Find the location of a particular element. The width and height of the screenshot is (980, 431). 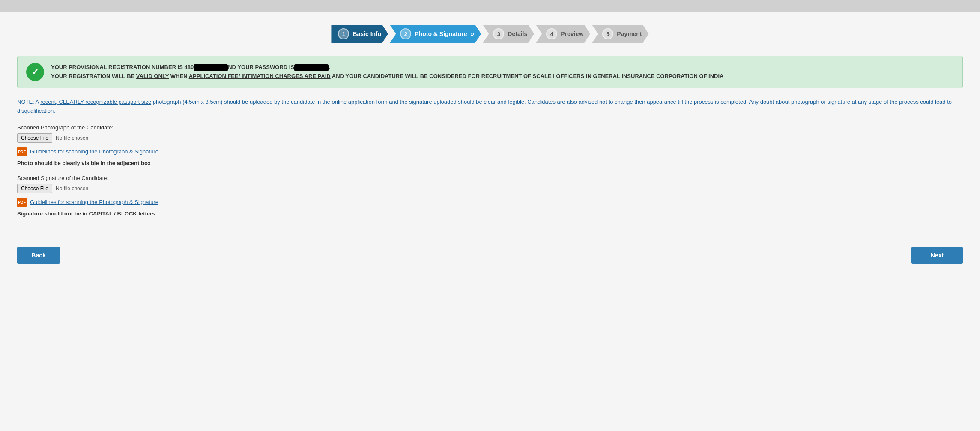

step-1-basic-info: 1 Basic Info is located at coordinates (360, 34).